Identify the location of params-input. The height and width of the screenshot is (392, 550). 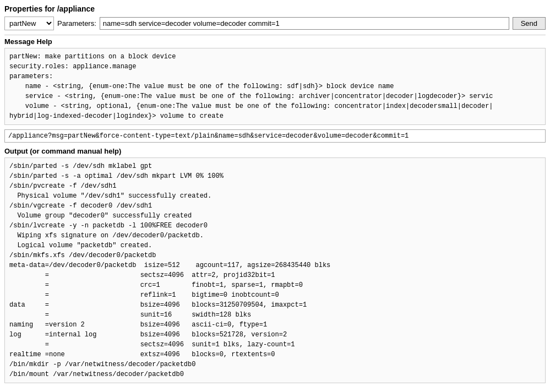
(304, 23).